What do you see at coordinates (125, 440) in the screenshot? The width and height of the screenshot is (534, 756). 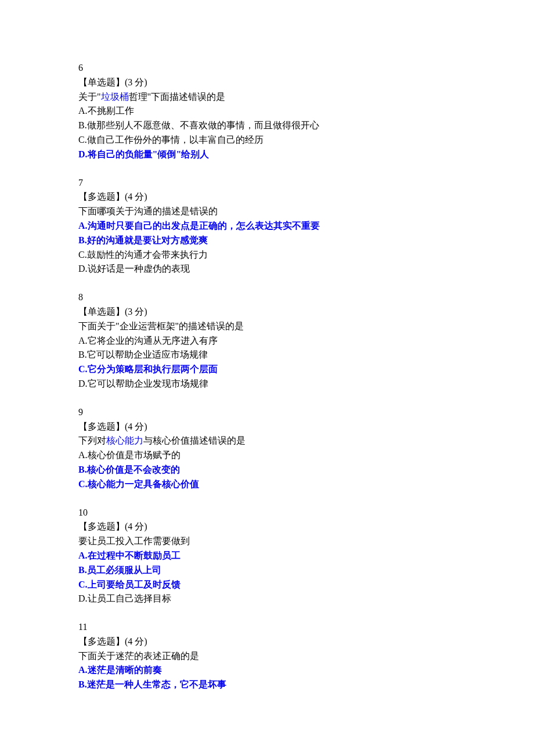 I see `stem-link: 核心能力` at bounding box center [125, 440].